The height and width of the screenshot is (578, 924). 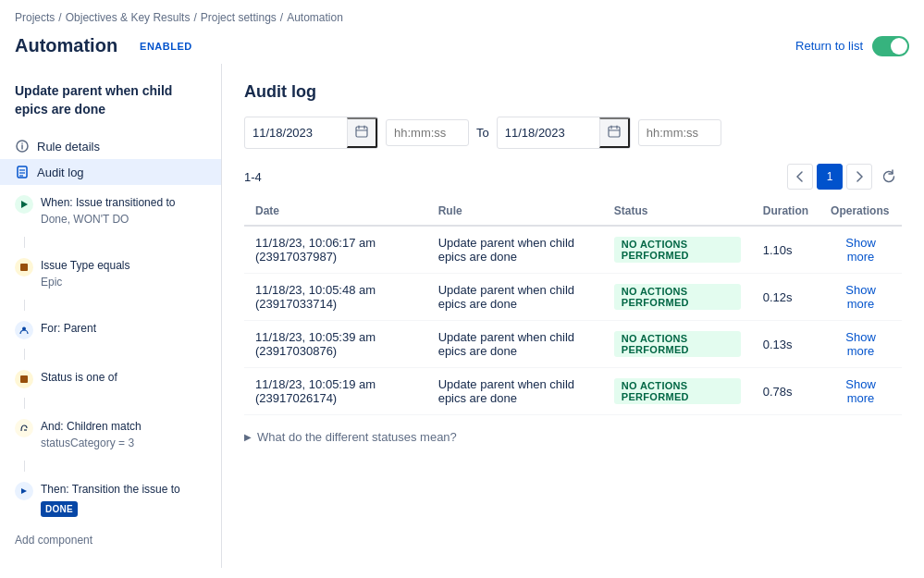 What do you see at coordinates (830, 177) in the screenshot?
I see `page-1-button: 1` at bounding box center [830, 177].